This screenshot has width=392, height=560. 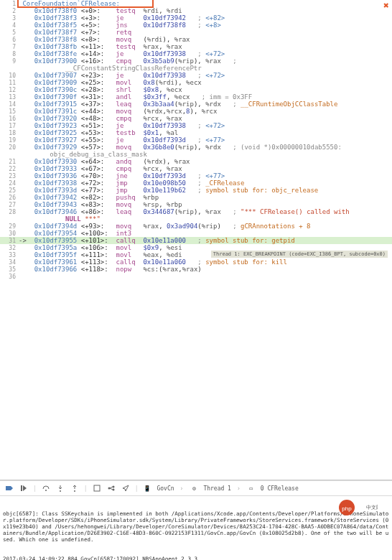 What do you see at coordinates (217, 488) in the screenshot?
I see `breadcrumb-thread: Thread 1` at bounding box center [217, 488].